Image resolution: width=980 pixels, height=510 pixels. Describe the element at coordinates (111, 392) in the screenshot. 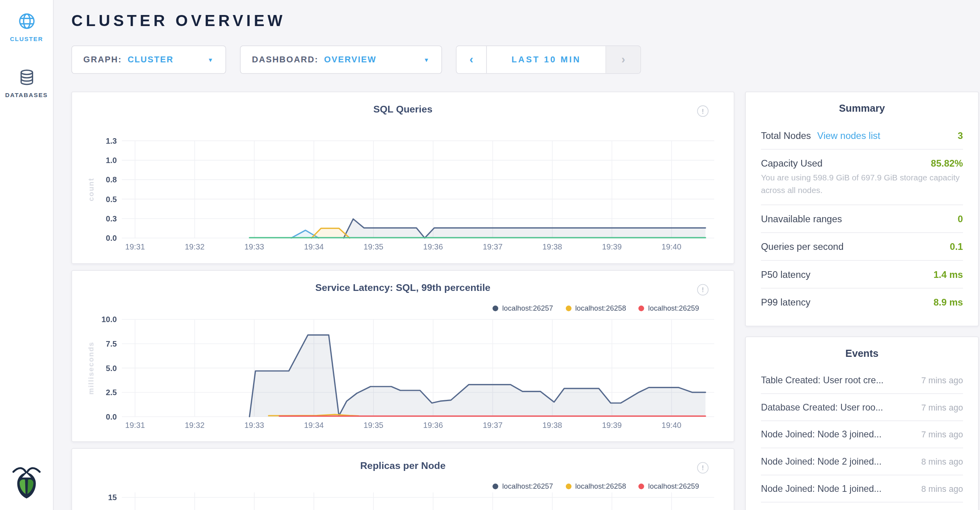

I see `svg-text: 2.5` at that location.